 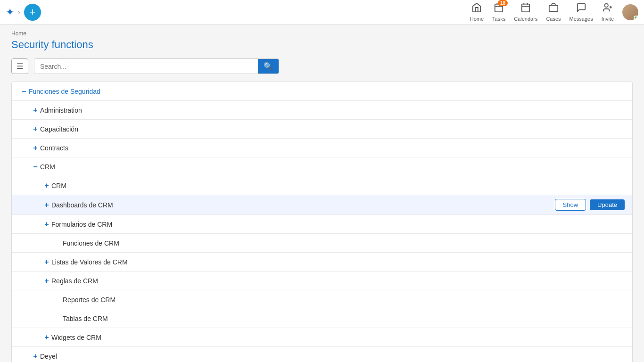 I want to click on row-actions: ShowUpdate, so click(x=594, y=205).